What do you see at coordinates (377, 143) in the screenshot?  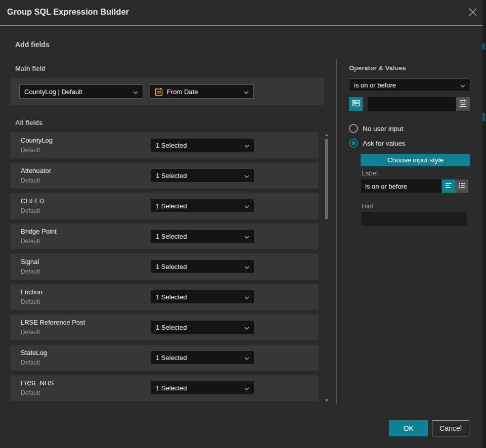 I see `radio-ask-for-values: Ask for values` at bounding box center [377, 143].